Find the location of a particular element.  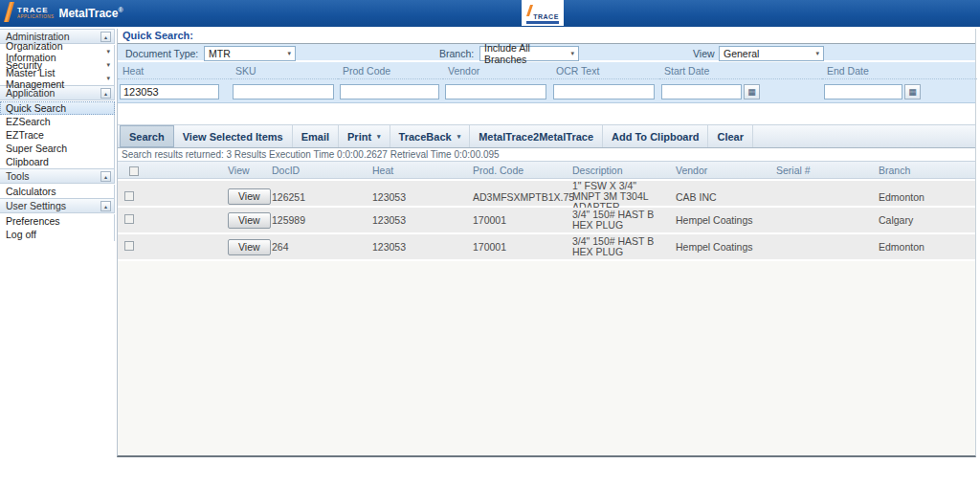

docid-cell: 125989 is located at coordinates (318, 220).